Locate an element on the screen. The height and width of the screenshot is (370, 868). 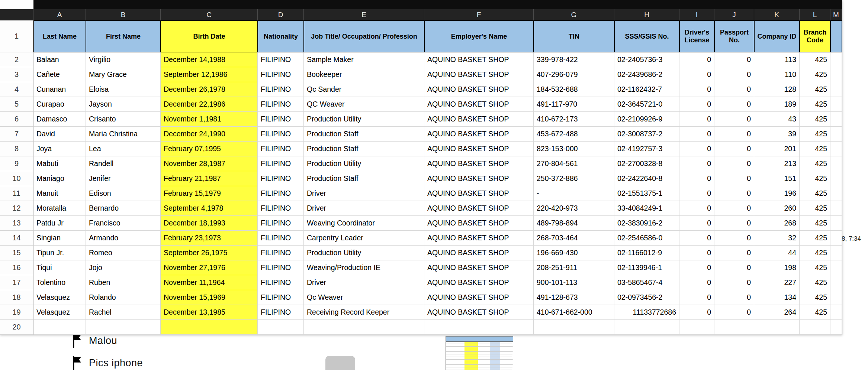
cell-E3: Bookeeper is located at coordinates (364, 75).